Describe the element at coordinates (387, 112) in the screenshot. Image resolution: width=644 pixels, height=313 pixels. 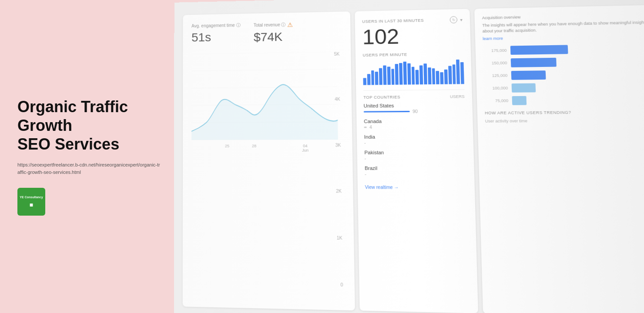
I see `country-bar-fill-us` at that location.